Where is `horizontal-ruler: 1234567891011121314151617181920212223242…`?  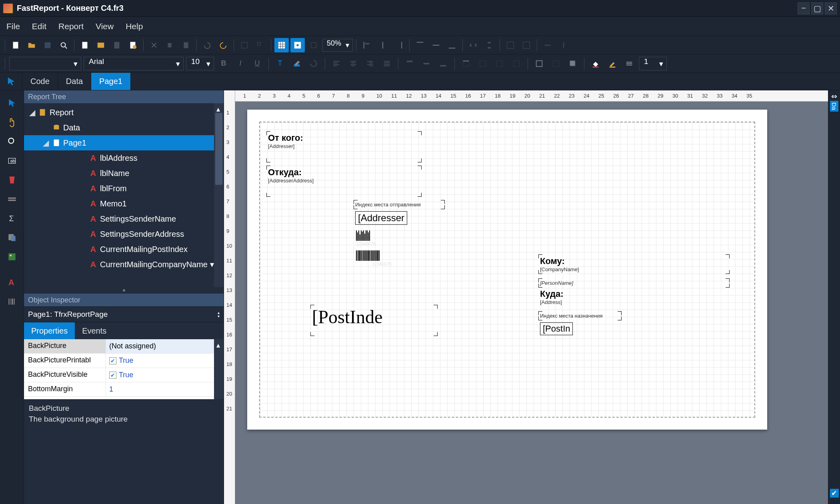
horizontal-ruler: 1234567891011121314151617181920212223242… is located at coordinates (532, 96).